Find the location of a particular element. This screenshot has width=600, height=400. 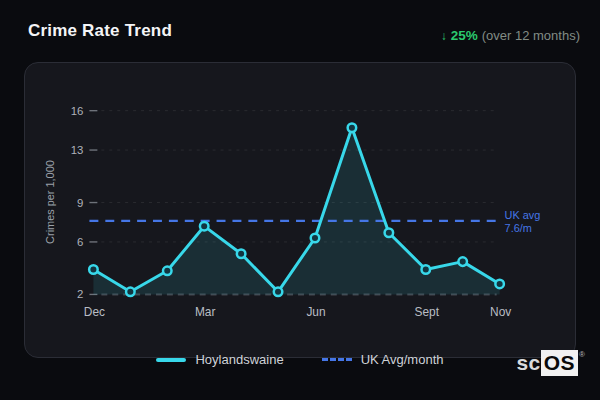

chart-legend: Hoylandswaine UK Avg/month is located at coordinates (300, 360).